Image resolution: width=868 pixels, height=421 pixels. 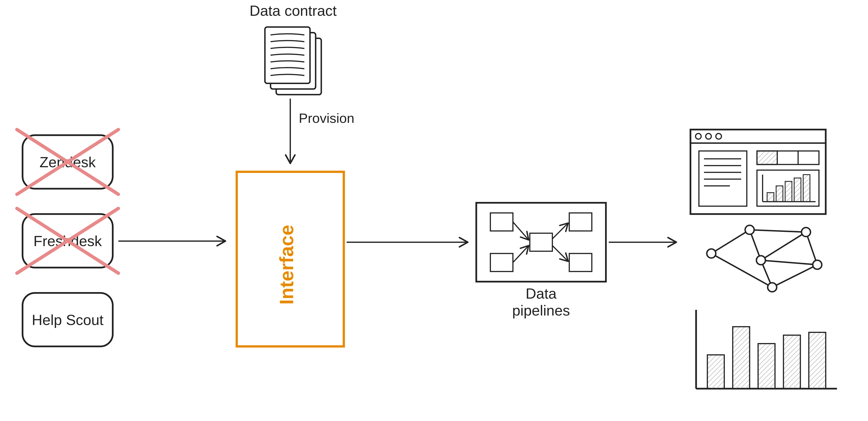 I want to click on source-zendesk: Zendesk, so click(x=67, y=162).